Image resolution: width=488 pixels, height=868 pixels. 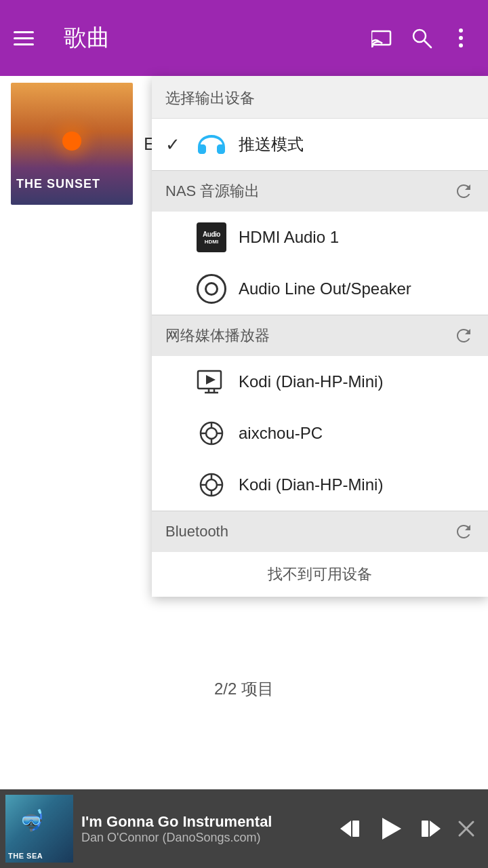 I want to click on aixchou-item: aixchou-PC, so click(x=320, y=433).